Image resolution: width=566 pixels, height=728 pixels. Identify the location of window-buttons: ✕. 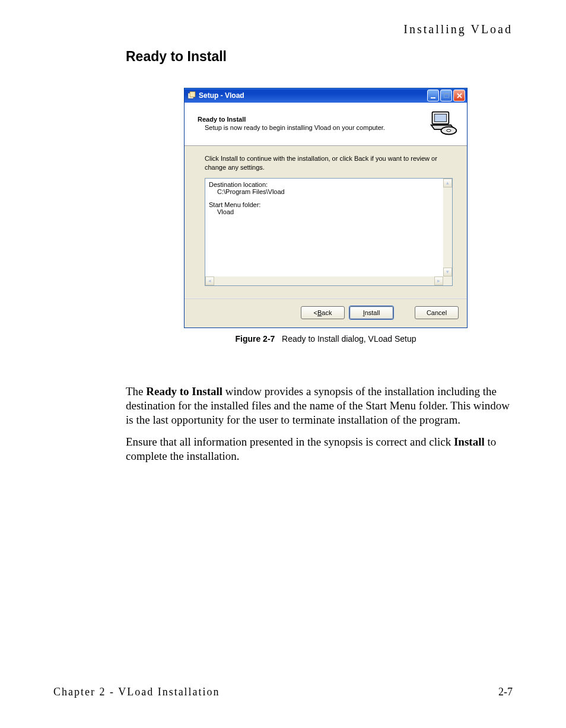
(446, 96).